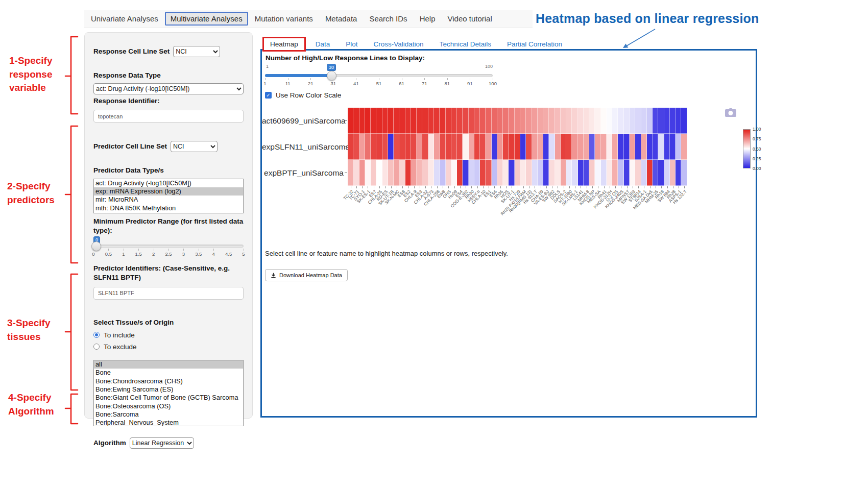 This screenshot has width=868, height=488. I want to click on predictor-type-option-mir: mir: MicroRNA, so click(168, 200).